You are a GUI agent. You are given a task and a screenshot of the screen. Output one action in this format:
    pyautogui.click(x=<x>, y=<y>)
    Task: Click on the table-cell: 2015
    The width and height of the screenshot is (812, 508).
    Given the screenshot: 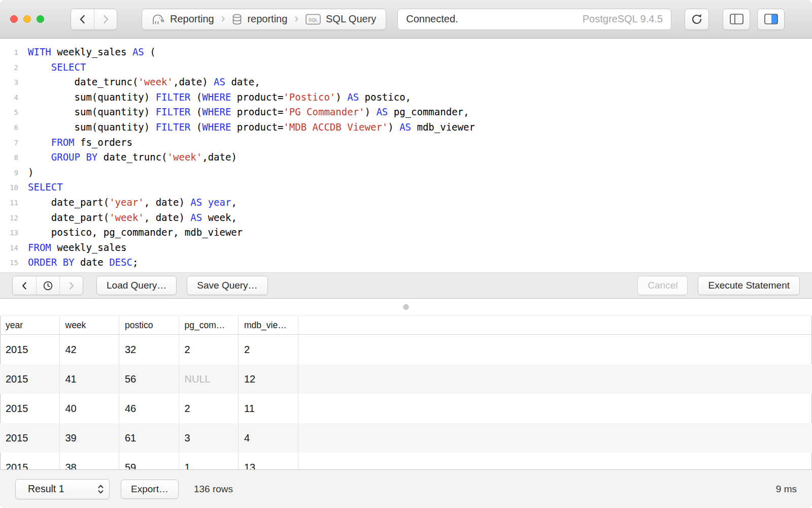 What is the action you would take?
    pyautogui.click(x=30, y=438)
    